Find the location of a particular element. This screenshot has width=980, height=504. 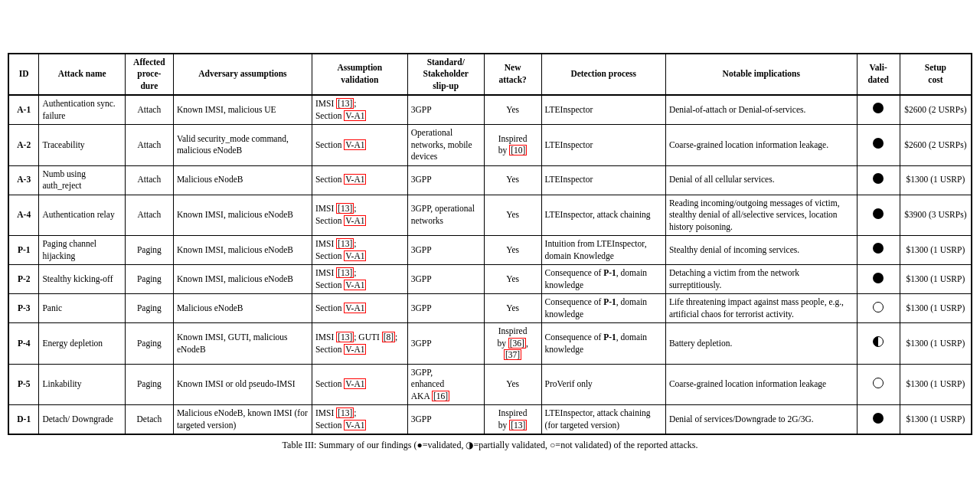

adversary-assumptions: Known IMSI or old pseudo-IMSI is located at coordinates (242, 385).